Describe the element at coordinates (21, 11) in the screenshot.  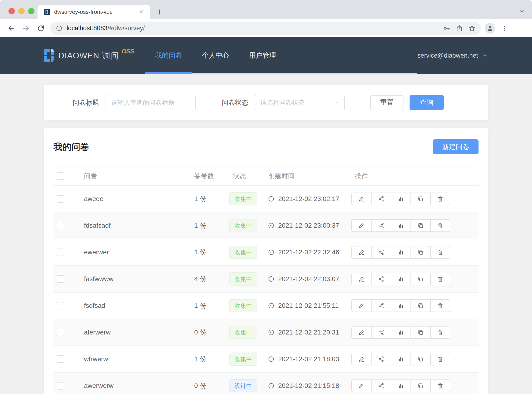
I see `minimize-window-button` at that location.